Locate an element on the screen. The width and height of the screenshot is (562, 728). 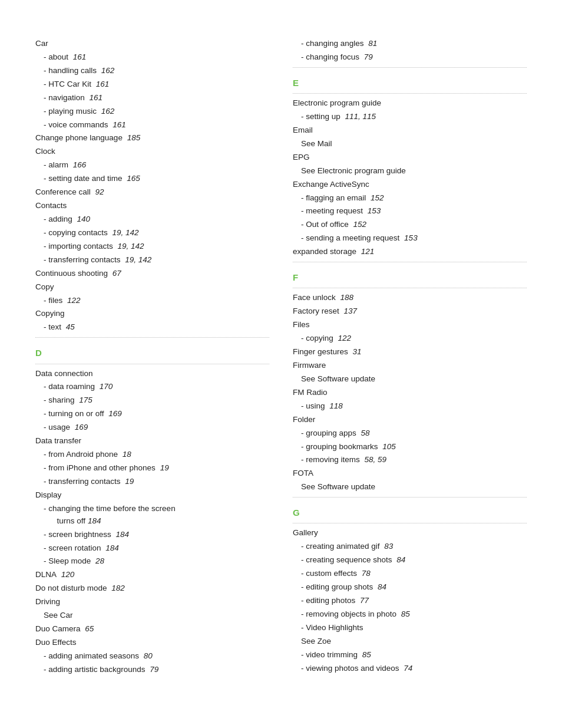
entry-number: 28 is located at coordinates (99, 561).